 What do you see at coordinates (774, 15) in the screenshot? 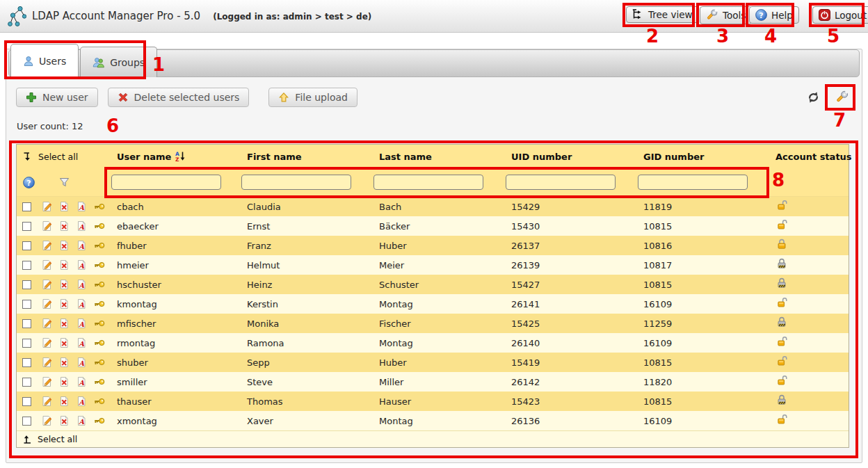
I see `help-button: ? Help` at bounding box center [774, 15].